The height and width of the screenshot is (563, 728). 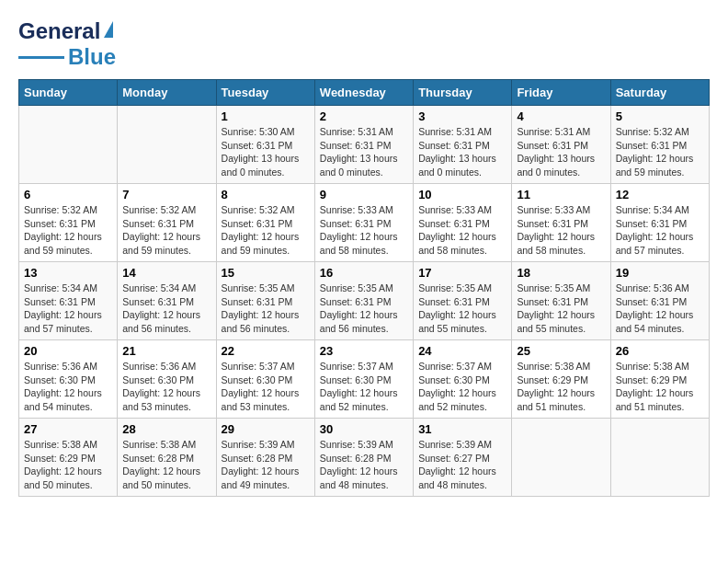 I want to click on calendar-cell: 10Sunrise: 5:33 AM Sunset: 6:31 PM Dayli…, so click(x=463, y=223).